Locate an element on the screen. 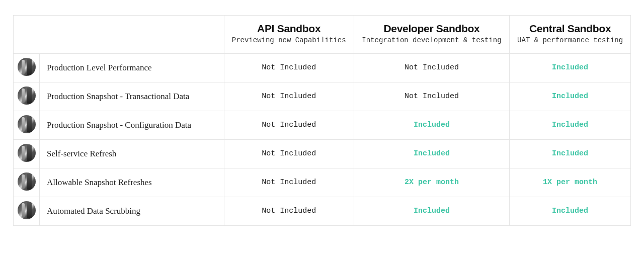 The height and width of the screenshot is (259, 644). feature-label: Self-service Refresh is located at coordinates (132, 154).